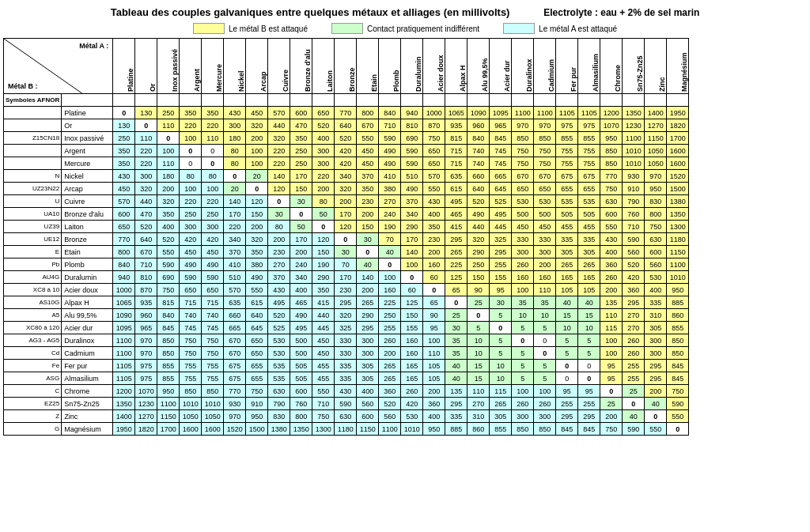 The image size is (810, 532). Describe the element at coordinates (213, 290) in the screenshot. I see `cell-14-4: 650` at that location.